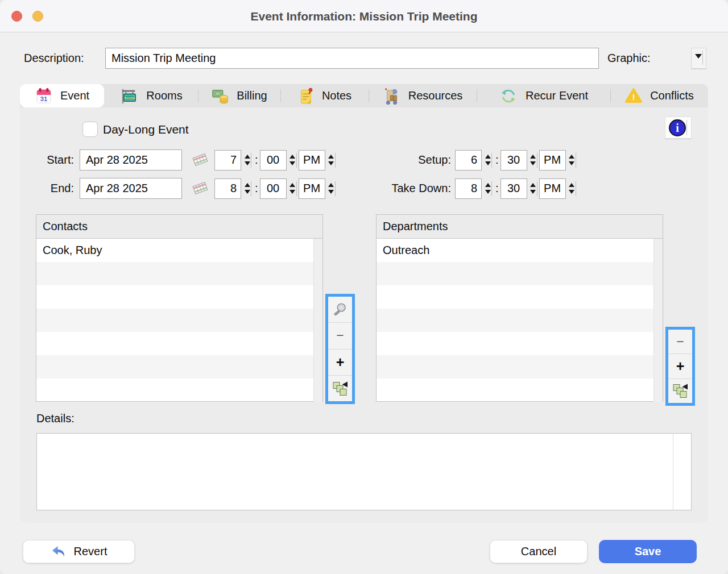  Describe the element at coordinates (54, 58) in the screenshot. I see `description-label: Description:` at that location.